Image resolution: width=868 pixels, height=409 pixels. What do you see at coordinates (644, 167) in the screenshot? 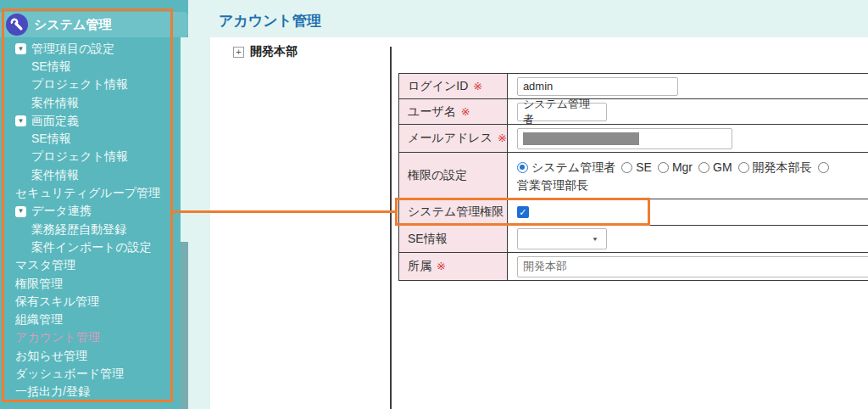
I see `radio-option-label: SE` at bounding box center [644, 167].